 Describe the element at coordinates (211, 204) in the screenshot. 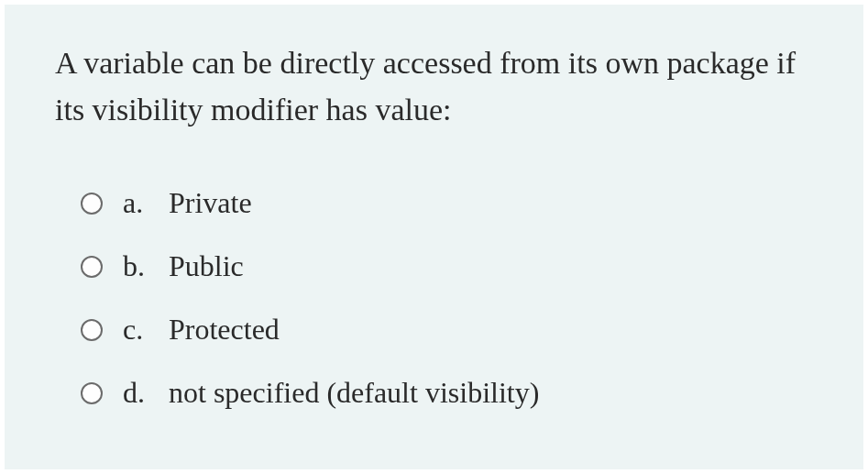

I see `option-label: Private` at that location.